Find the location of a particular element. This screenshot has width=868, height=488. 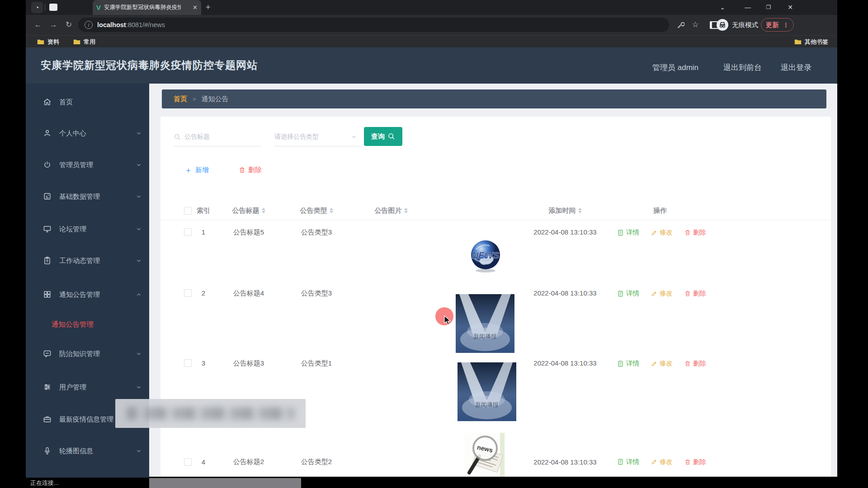

new-tab-button: + is located at coordinates (208, 7).